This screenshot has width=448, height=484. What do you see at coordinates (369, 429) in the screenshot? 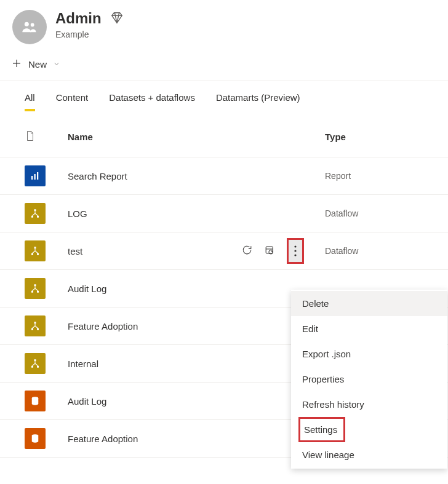
I see `menu-item-settings: Settings` at bounding box center [369, 429].